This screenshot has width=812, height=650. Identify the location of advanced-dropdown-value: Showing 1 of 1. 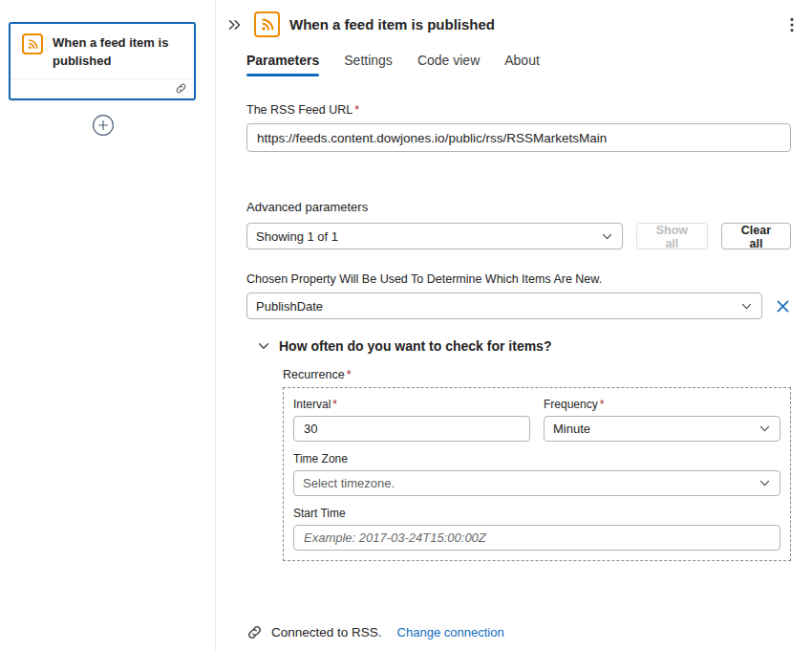
(297, 237).